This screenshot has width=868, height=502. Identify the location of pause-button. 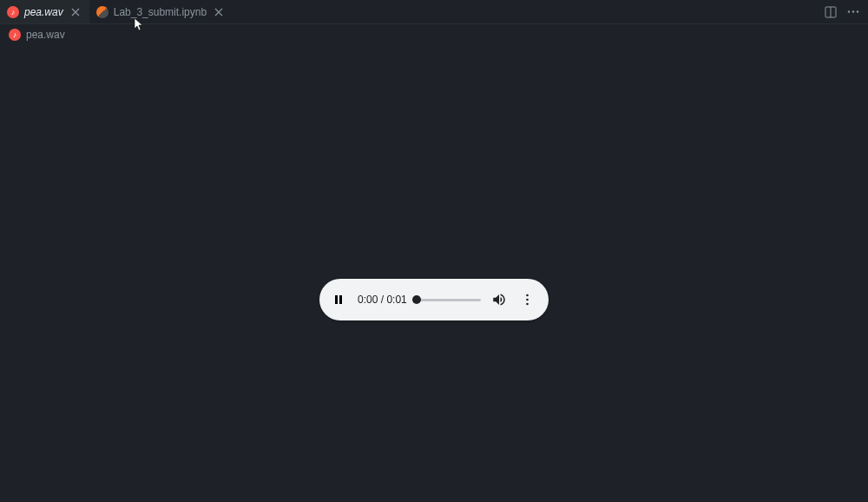
(339, 300).